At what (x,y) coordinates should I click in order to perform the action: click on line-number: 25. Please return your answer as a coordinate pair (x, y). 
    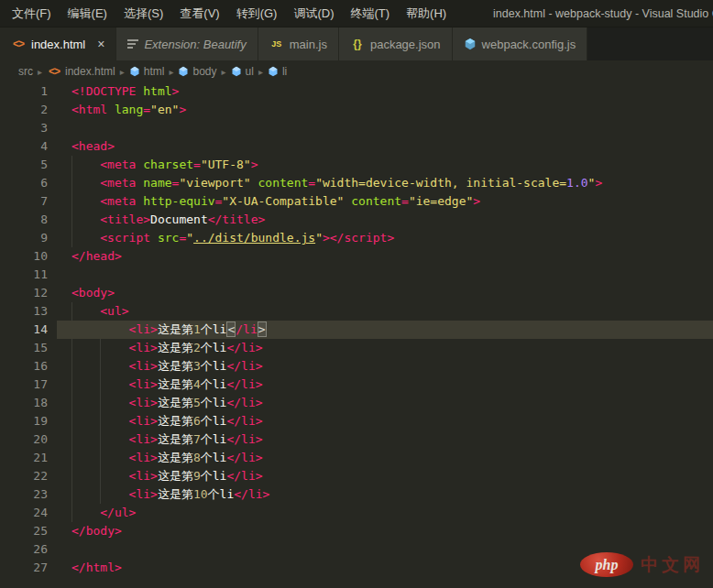
    Looking at the image, I should click on (28, 531).